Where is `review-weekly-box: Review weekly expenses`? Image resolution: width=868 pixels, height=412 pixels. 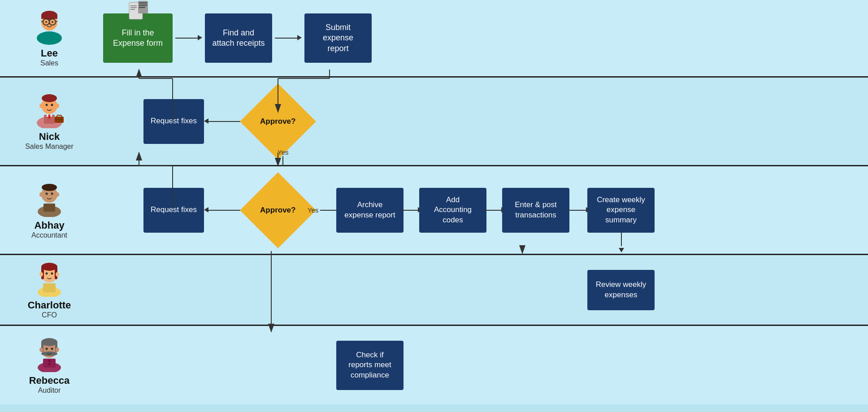 review-weekly-box: Review weekly expenses is located at coordinates (621, 290).